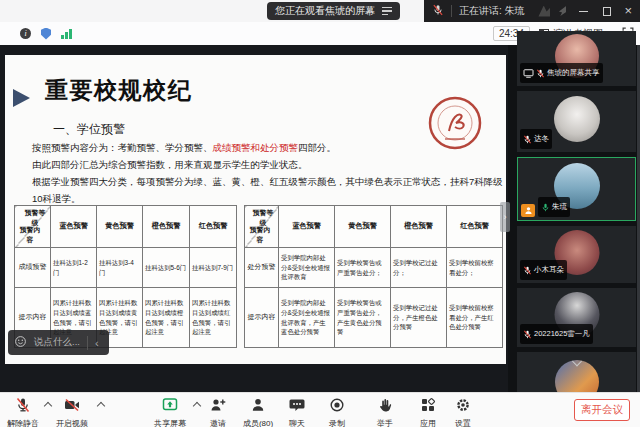 The height and width of the screenshot is (427, 640). I want to click on title-bullet-triangle, so click(22, 98).